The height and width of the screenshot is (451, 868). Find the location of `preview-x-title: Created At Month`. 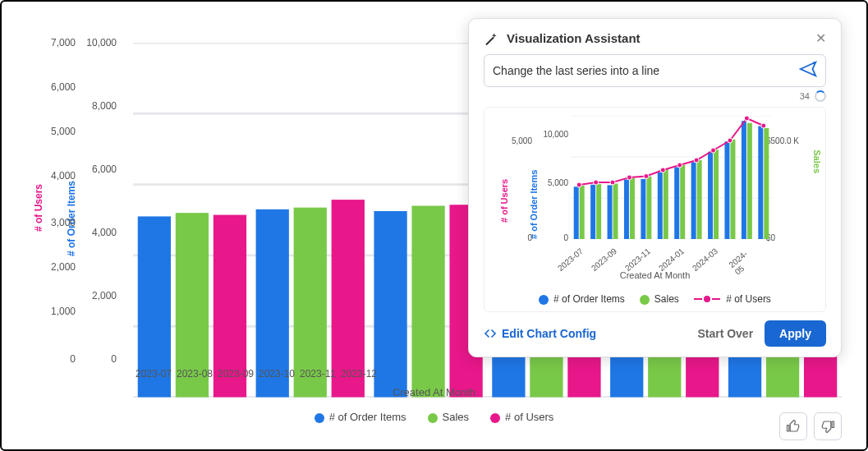

preview-x-title: Created At Month is located at coordinates (655, 275).